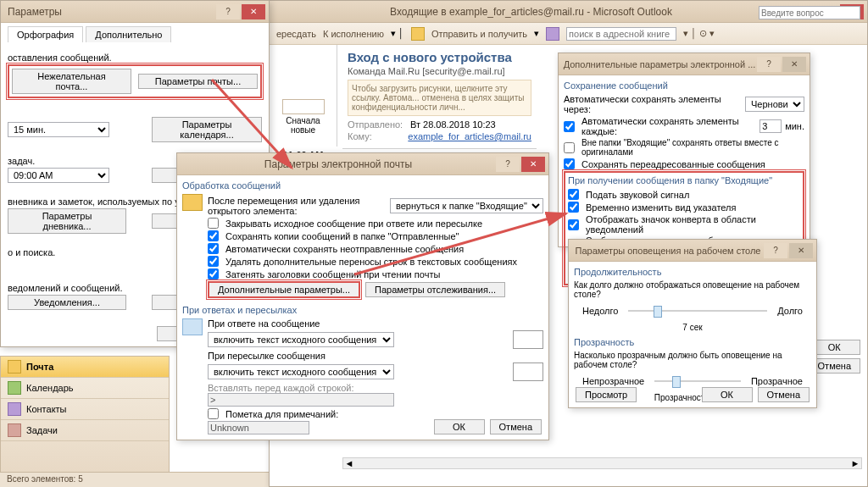 The image size is (868, 487). What do you see at coordinates (769, 64) in the screenshot?
I see `advparams-help-button: ?` at bounding box center [769, 64].